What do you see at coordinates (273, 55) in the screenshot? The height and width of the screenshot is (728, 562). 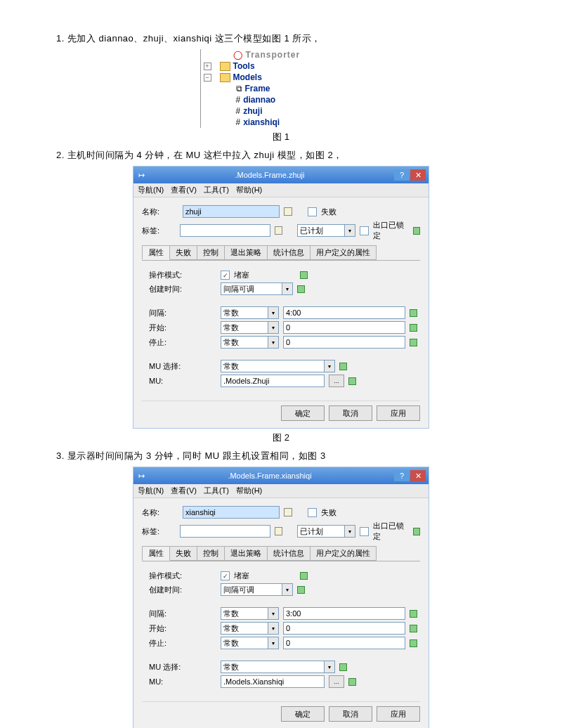 I see `tree-item: Transporter` at bounding box center [273, 55].